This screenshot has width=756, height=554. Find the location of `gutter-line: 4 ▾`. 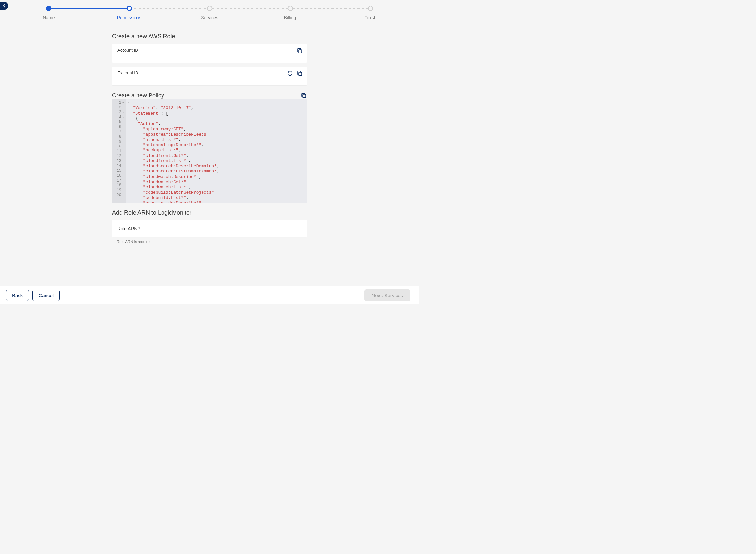

gutter-line: 4 ▾ is located at coordinates (119, 117).